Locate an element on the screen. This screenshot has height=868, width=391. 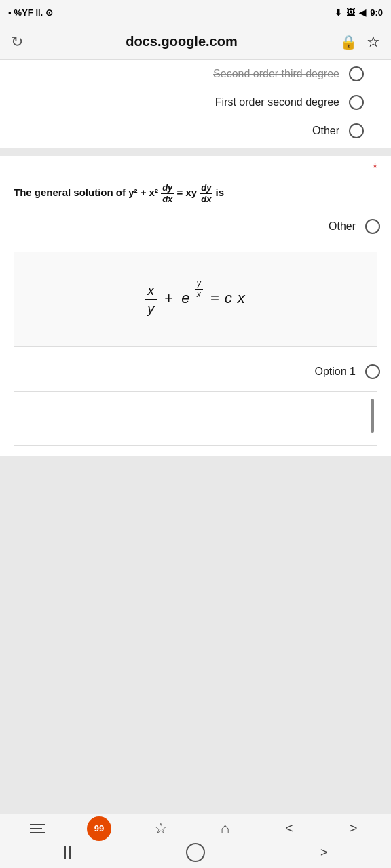
question-dy-dx-2: dy dx is located at coordinates (208, 193).